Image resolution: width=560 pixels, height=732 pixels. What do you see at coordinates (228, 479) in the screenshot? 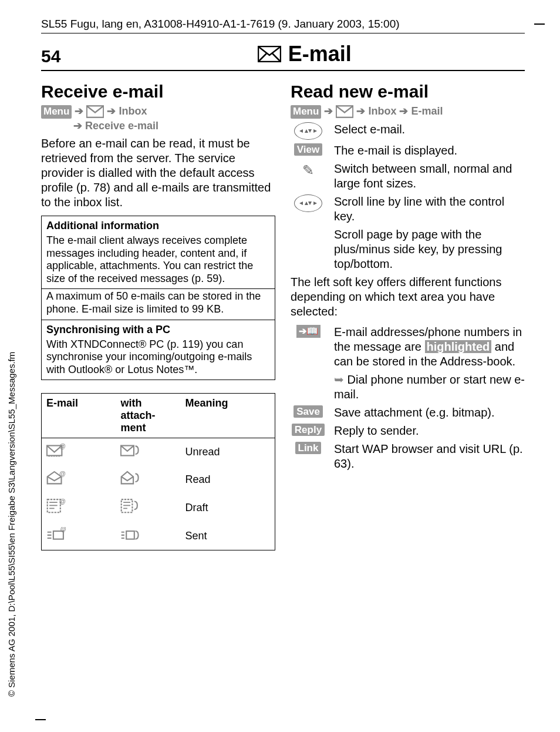
I see `meaning-read: Read` at bounding box center [228, 479].